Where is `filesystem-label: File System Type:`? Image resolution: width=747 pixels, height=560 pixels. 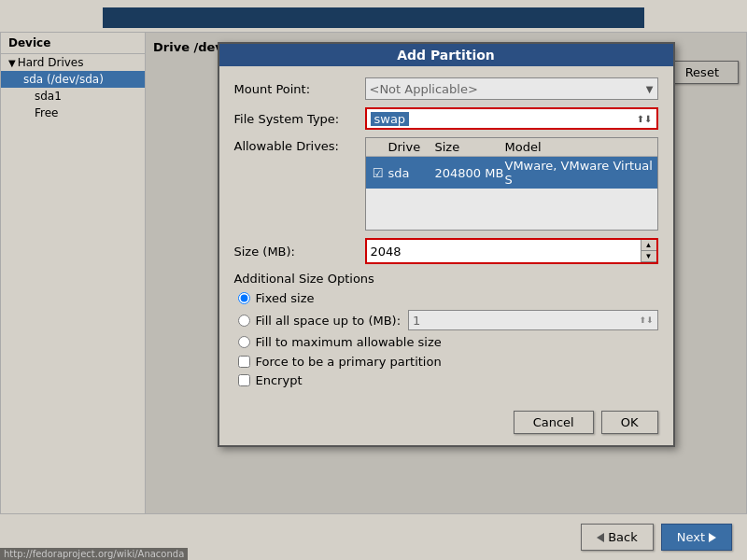 filesystem-label: File System Type: is located at coordinates (300, 119).